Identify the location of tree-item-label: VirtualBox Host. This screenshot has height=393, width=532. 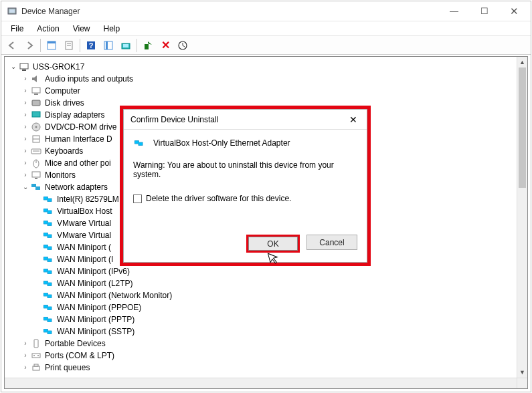
(84, 211).